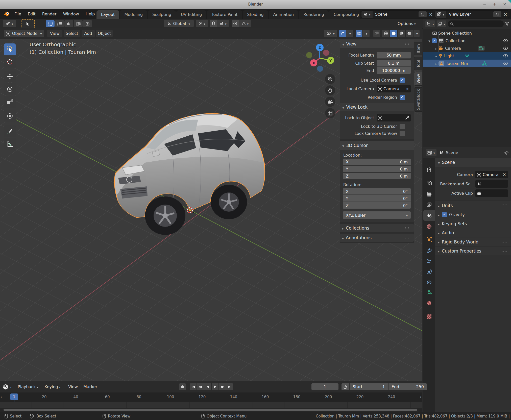 This screenshot has width=511, height=420. I want to click on tool-annotate-button, so click(10, 131).